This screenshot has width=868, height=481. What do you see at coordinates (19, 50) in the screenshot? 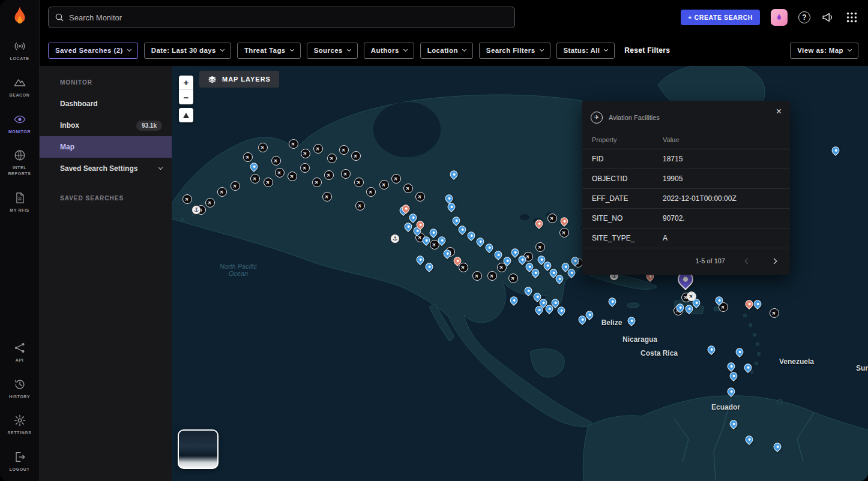
I see `rail-item-locate: LOCATE` at bounding box center [19, 50].